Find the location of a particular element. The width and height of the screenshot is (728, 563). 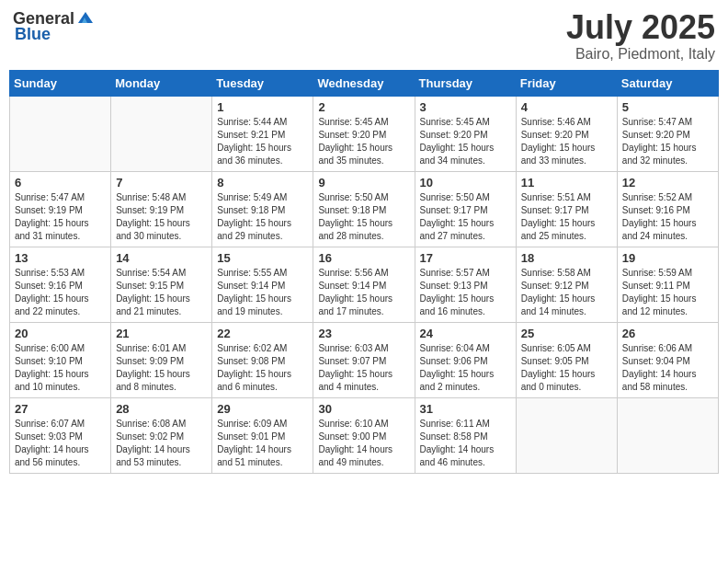

day-number: 6 is located at coordinates (61, 182).